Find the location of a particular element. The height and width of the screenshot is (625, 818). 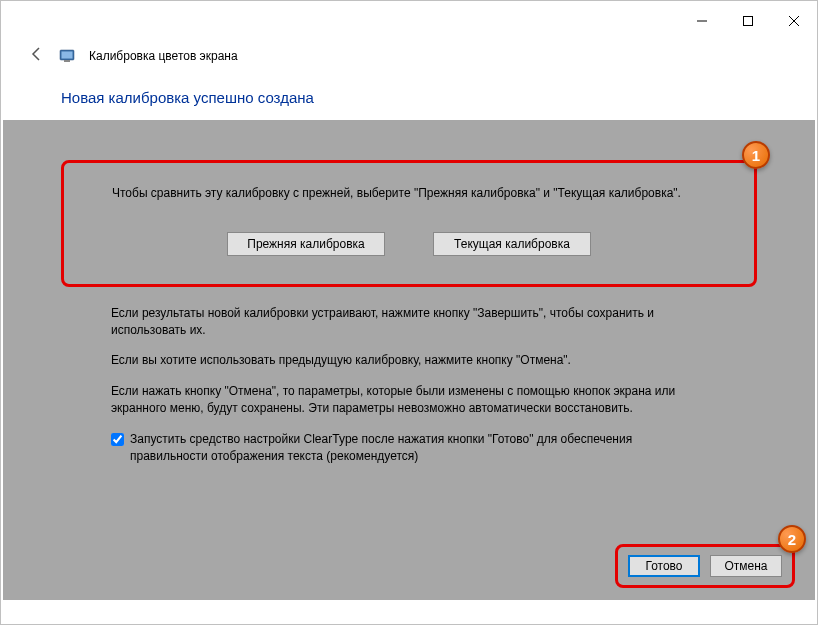

highlight-footer-buttons: 2 Готово Отмена is located at coordinates (705, 566).